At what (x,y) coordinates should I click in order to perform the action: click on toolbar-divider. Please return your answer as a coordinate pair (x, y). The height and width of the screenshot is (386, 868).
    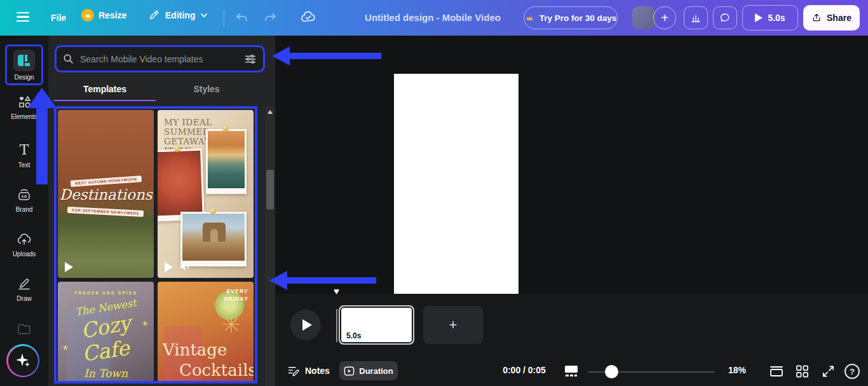
    Looking at the image, I should click on (224, 18).